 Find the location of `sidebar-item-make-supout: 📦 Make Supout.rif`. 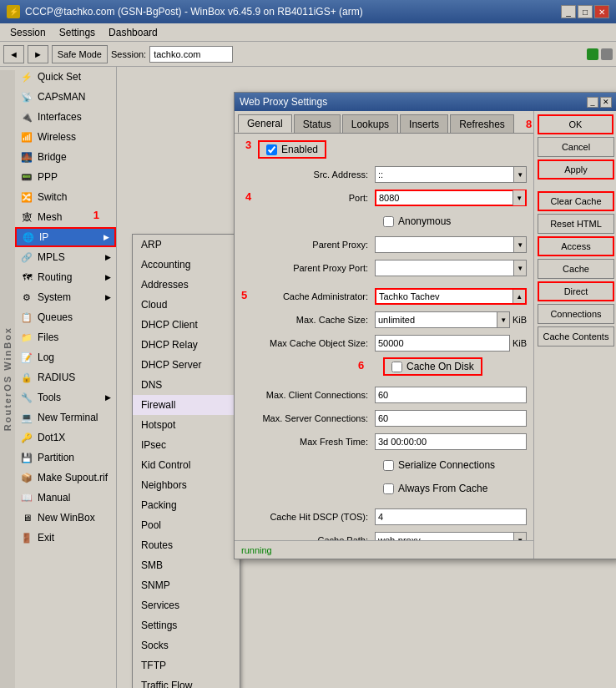

sidebar-item-make-supout: 📦 Make Supout.rif is located at coordinates (65, 478).